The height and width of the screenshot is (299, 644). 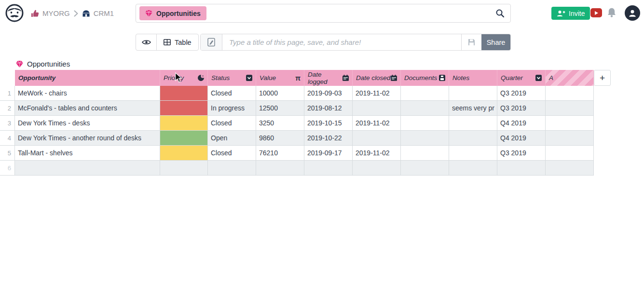 What do you see at coordinates (329, 108) in the screenshot?
I see `cell-date-logged: 2019-08-12` at bounding box center [329, 108].